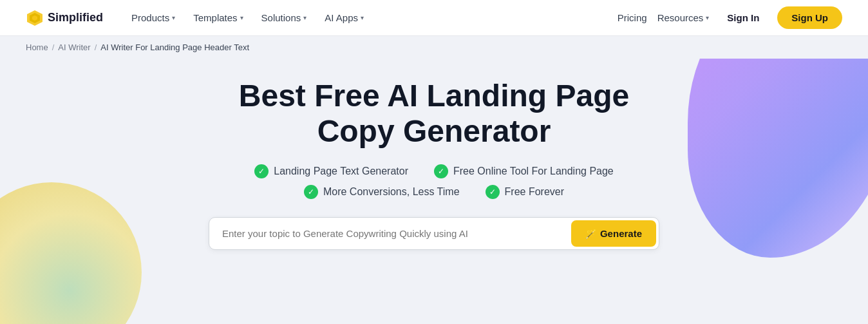  I want to click on feature-row-1: ✓ Landing Page Text Generator ✓ Free Onl…, so click(434, 171).